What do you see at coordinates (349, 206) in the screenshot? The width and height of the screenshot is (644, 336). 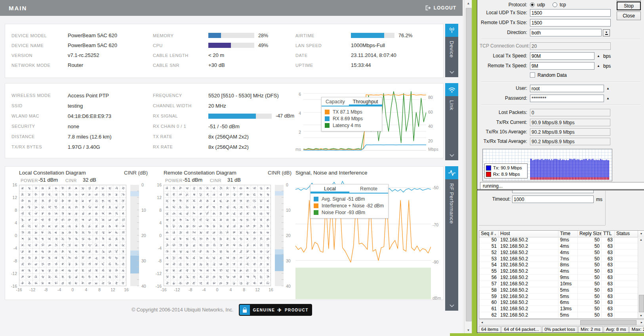 I see `signal-legend: Avg. Signal -51 dBm Interference + Noise…` at bounding box center [349, 206].